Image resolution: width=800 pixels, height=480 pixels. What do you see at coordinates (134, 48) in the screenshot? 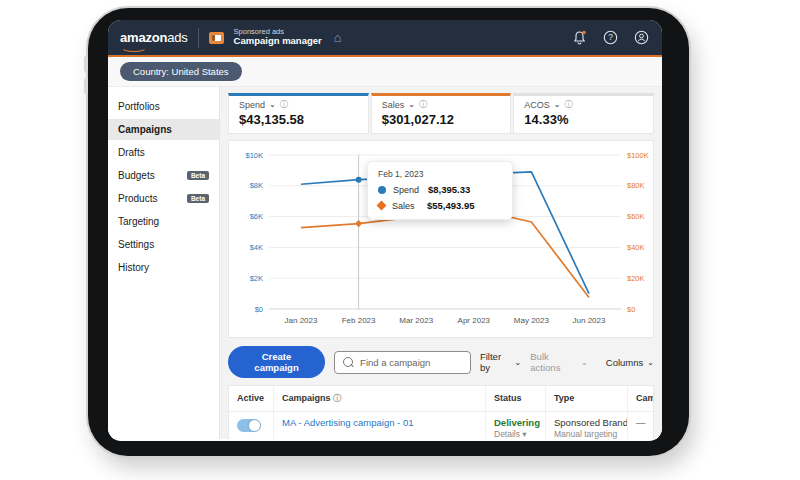
I see `amazon-smile-icon` at bounding box center [134, 48].